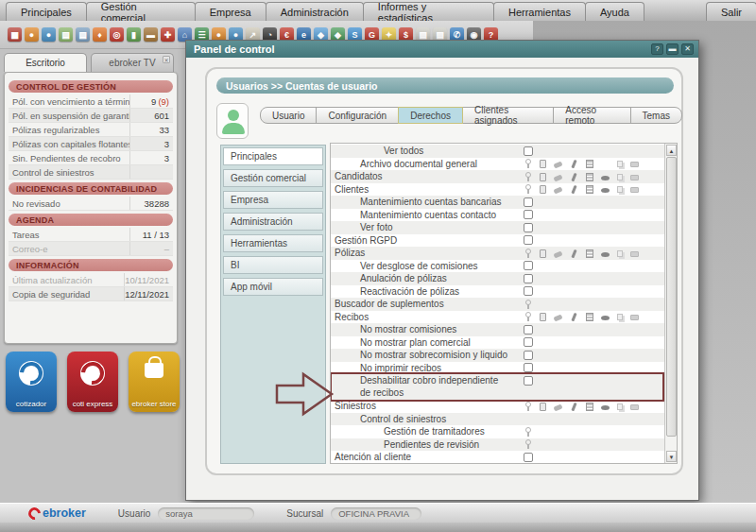 Image resolution: width=756 pixels, height=532 pixels. I want to click on permission-row: Atención al cliente, so click(498, 457).